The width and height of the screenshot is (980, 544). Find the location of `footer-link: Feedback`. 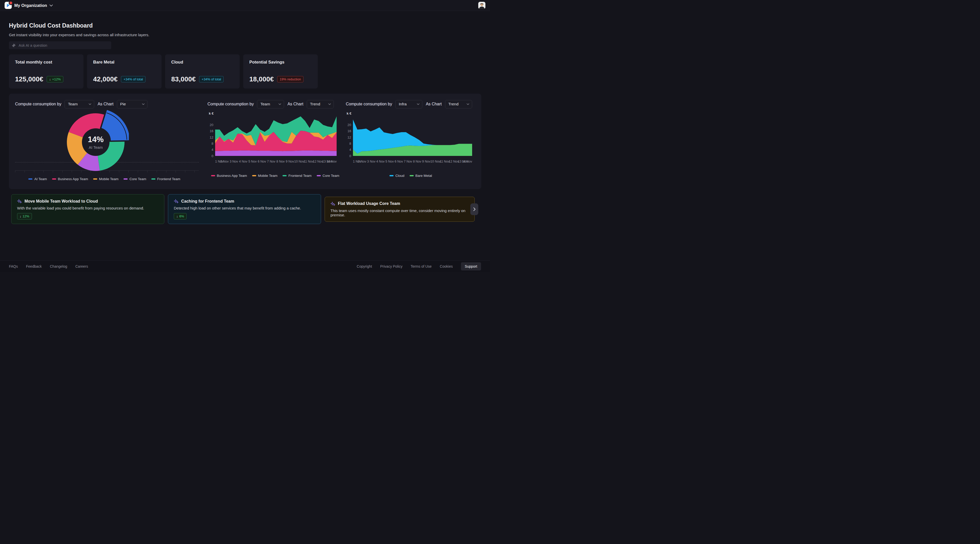

footer-link: Feedback is located at coordinates (33, 266).